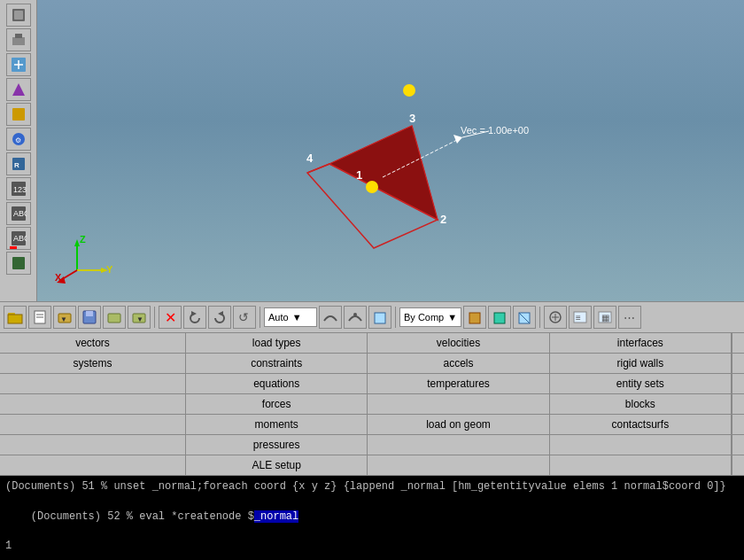 The height and width of the screenshot is (560, 744). I want to click on menu-cell-forces: forces, so click(276, 404).